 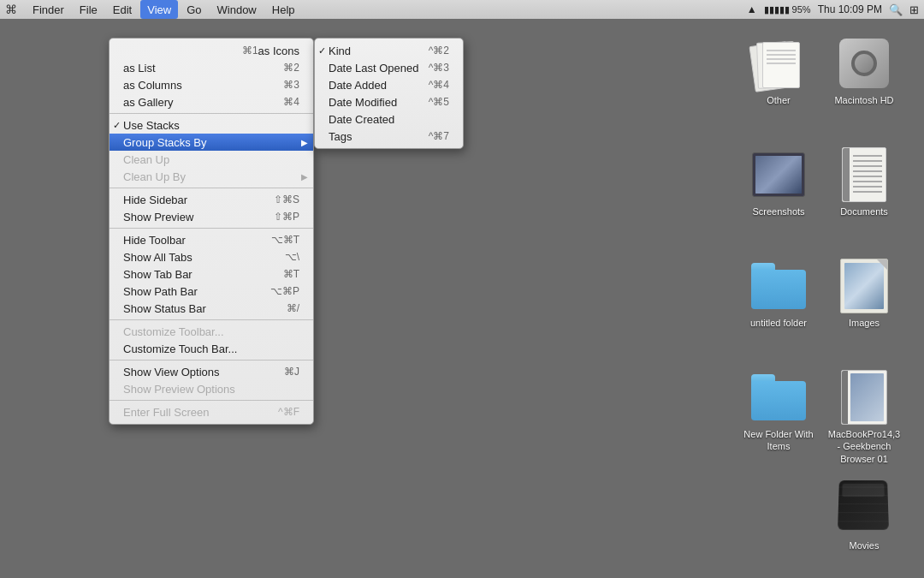 I want to click on menubar: ⌘ Finder File Edit View Go Window Help ▲…, so click(x=462, y=9).